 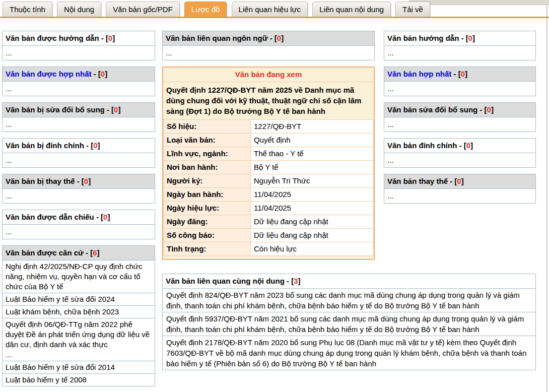 I want to click on document-link: Quyết định 2178/QĐ-BYT năm 2020 bổ sung …, so click(x=349, y=353).